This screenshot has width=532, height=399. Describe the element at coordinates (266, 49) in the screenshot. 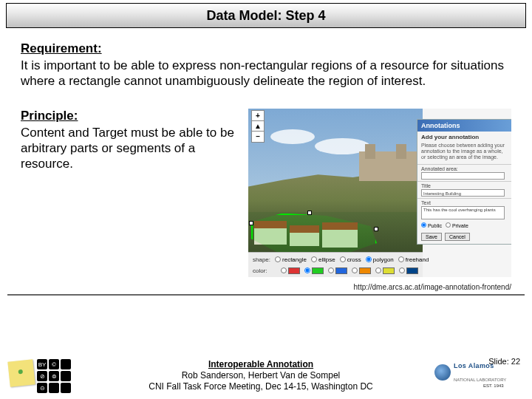

I see `requirement-heading: Requirement:` at that location.